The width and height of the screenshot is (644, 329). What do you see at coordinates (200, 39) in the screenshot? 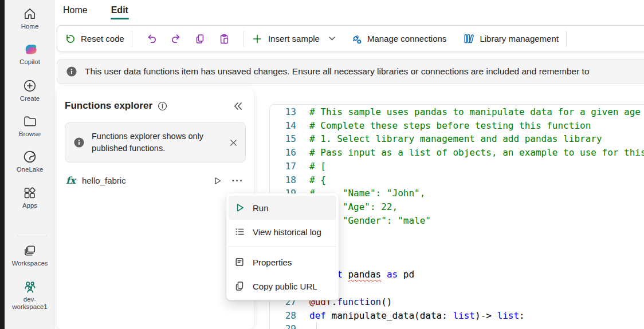
I see `copy-button` at bounding box center [200, 39].